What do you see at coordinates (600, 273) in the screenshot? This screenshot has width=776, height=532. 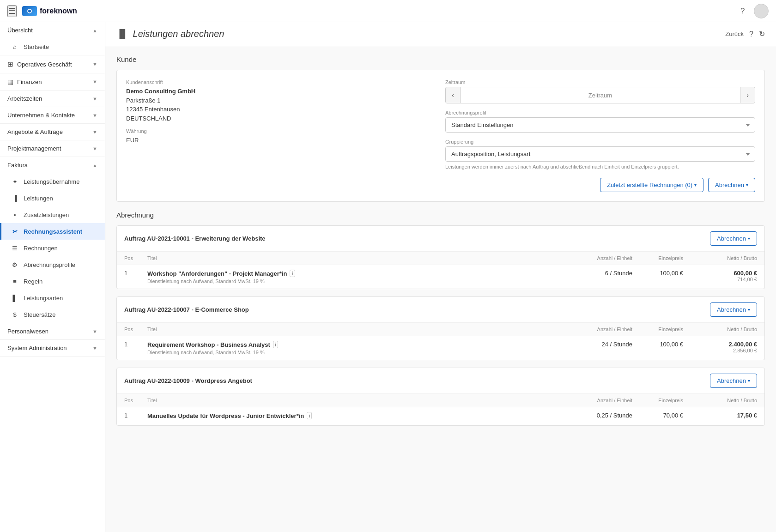 I see `row-quantity-1-1: 6 / Stunde` at bounding box center [600, 273].